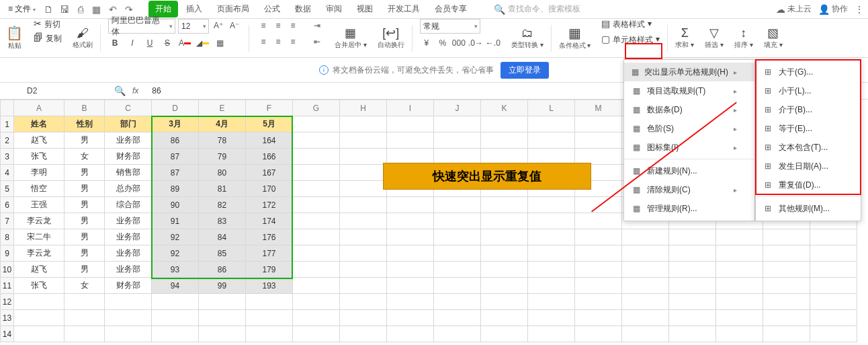 The image size is (868, 345). Describe the element at coordinates (334, 9) in the screenshot. I see `tab-review: 审阅` at that location.